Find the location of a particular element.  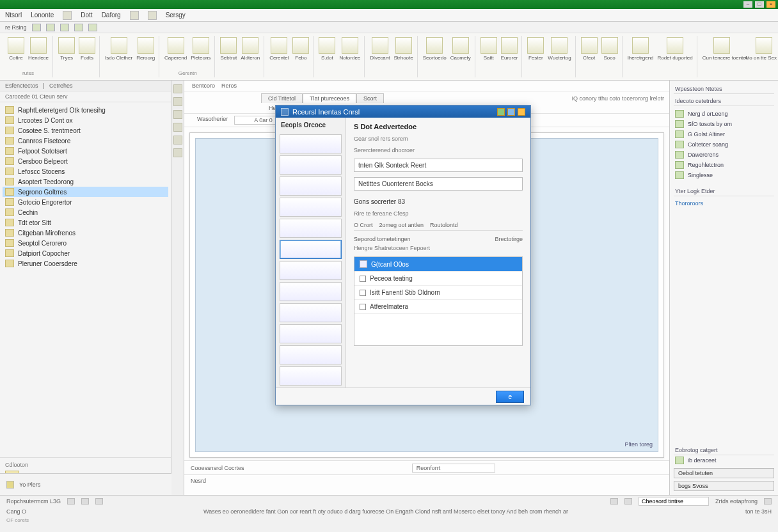

tree-node: Datpiort Copocher is located at coordinates (86, 253).